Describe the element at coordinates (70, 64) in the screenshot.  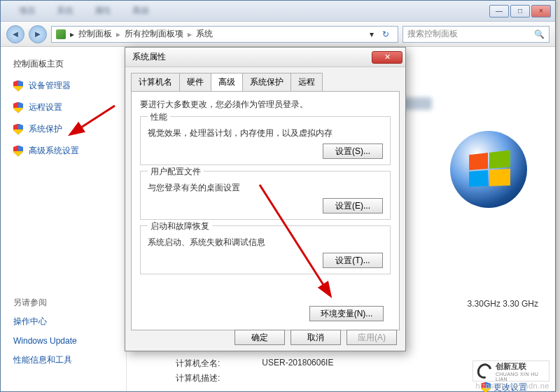
I see `sidebar-heading: 控制面板主页` at that location.